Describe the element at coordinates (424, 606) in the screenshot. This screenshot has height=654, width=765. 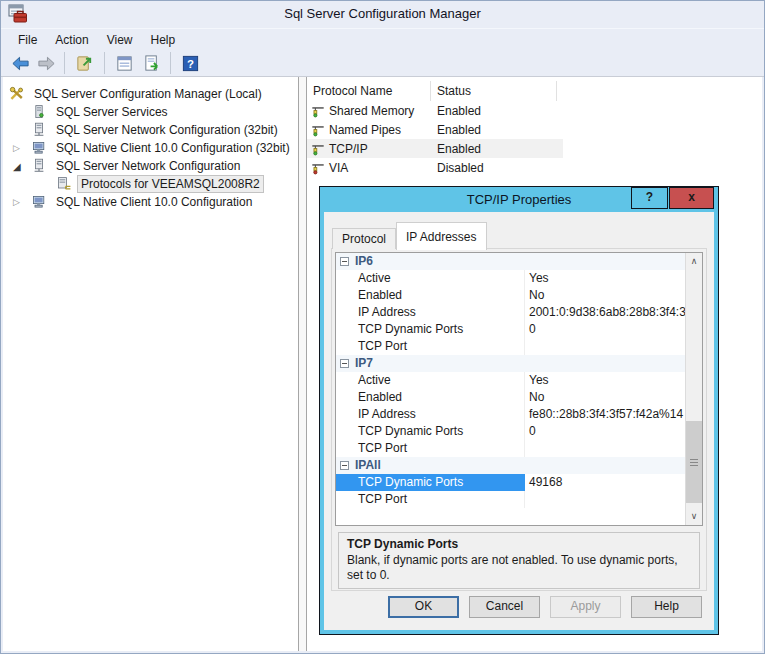
I see `dialog-button-label: OK` at that location.